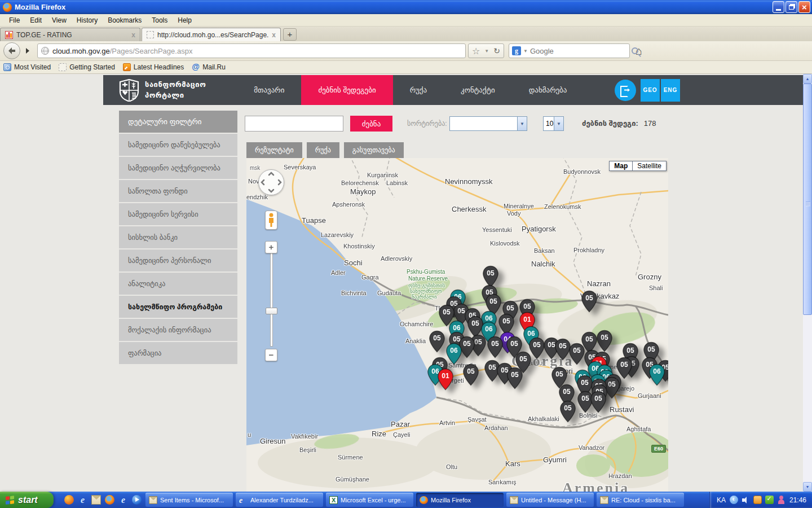 This screenshot has height=508, width=812. What do you see at coordinates (178, 330) in the screenshot?
I see `sidebar-item: მოქალაქის ინფორმაცია` at bounding box center [178, 330].